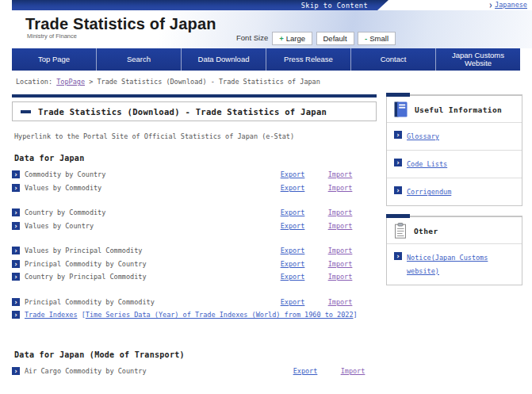 The width and height of the screenshot is (532, 394). What do you see at coordinates (147, 264) in the screenshot?
I see `row-label: Principal Commodity by Country` at bounding box center [147, 264].